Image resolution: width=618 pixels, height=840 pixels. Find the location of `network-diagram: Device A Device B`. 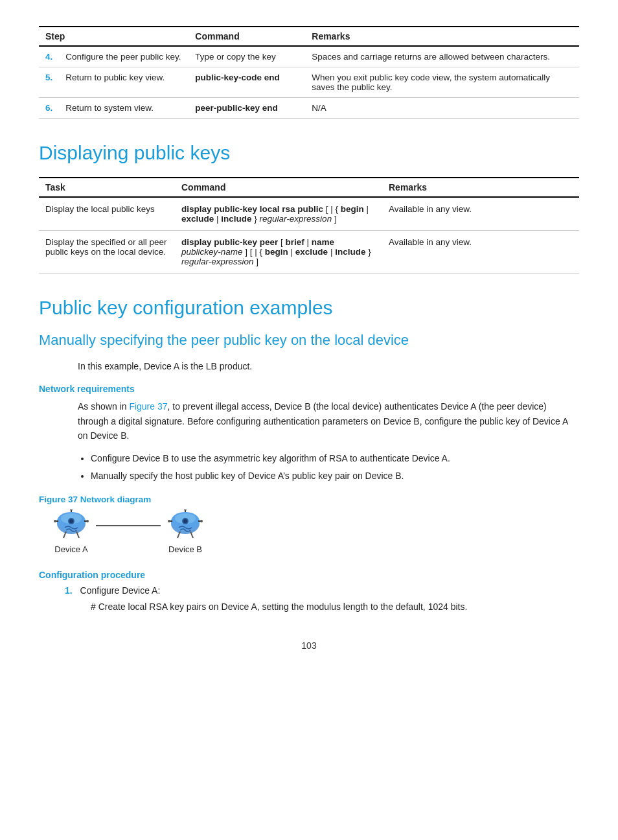

network-diagram: Device A Device B is located at coordinates (315, 531).